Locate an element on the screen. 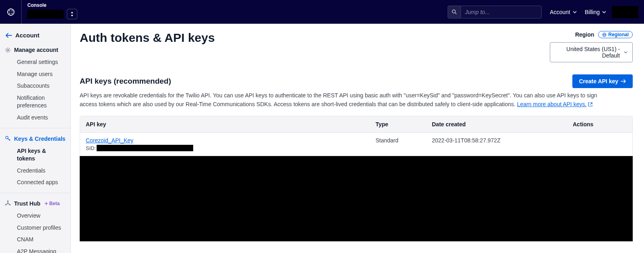 This screenshot has height=253, width=644. col-actions: Actions is located at coordinates (600, 124).